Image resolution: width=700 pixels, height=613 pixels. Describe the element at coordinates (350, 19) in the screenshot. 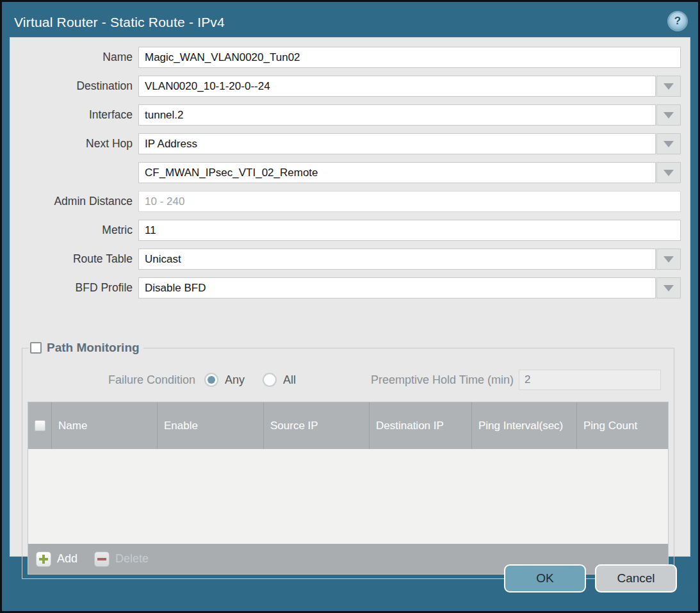

I see `titlebar: Virtual Router - Static Route - IPv4 ?` at that location.